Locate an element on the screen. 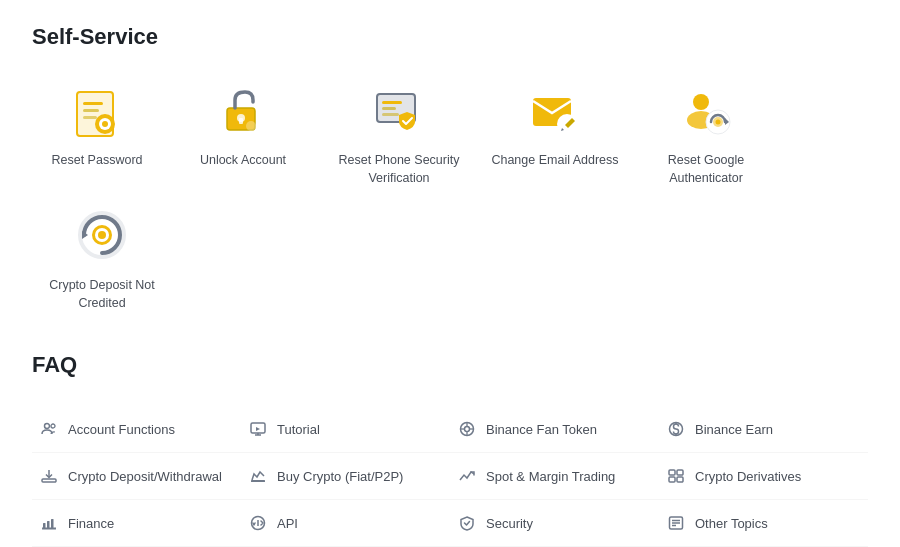 Image resolution: width=900 pixels, height=547 pixels. service-reset-google: Reset Google Authenticator is located at coordinates (706, 132).